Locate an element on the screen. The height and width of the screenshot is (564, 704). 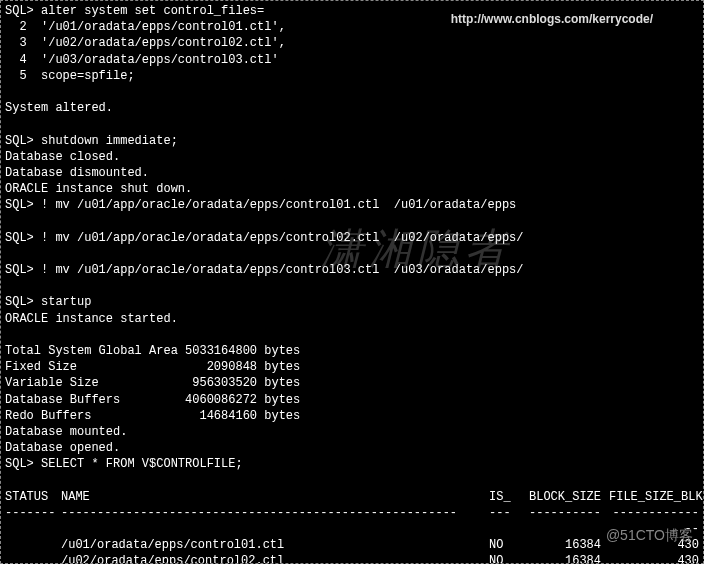
col-status: STATUS is located at coordinates (33, 497).